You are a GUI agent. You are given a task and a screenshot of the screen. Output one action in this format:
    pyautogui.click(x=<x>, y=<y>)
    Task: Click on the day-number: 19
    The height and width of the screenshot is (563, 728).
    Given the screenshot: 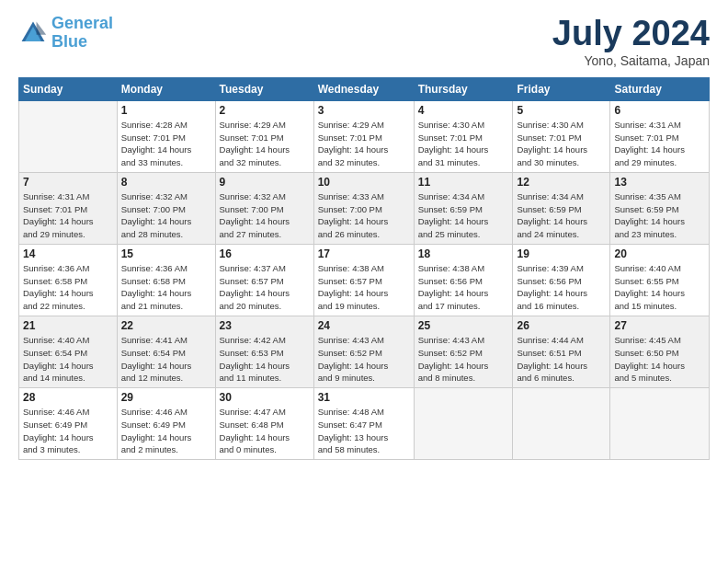 What is the action you would take?
    pyautogui.click(x=561, y=254)
    